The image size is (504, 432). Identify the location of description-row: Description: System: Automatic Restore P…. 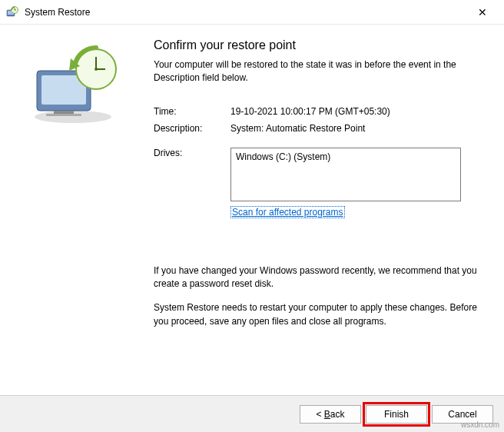
(318, 128).